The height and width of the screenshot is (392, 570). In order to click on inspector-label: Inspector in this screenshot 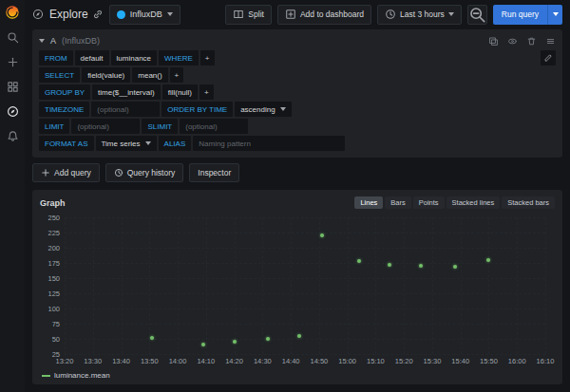, I will do `click(215, 173)`.